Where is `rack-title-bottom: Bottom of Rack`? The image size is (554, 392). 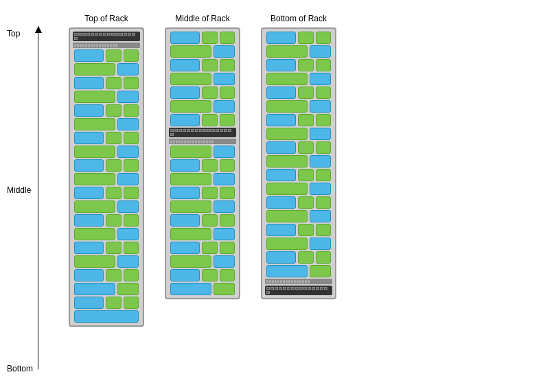
rack-title-bottom: Bottom of Rack is located at coordinates (299, 19).